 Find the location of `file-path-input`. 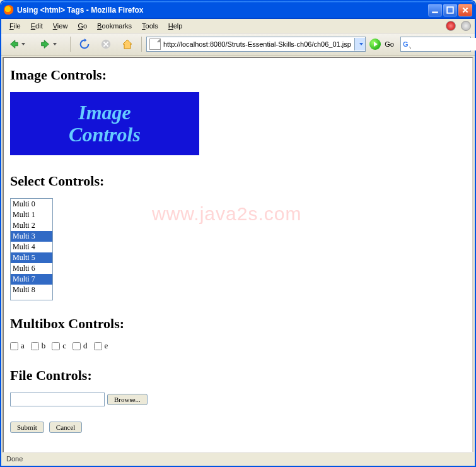

file-path-input is located at coordinates (57, 399).